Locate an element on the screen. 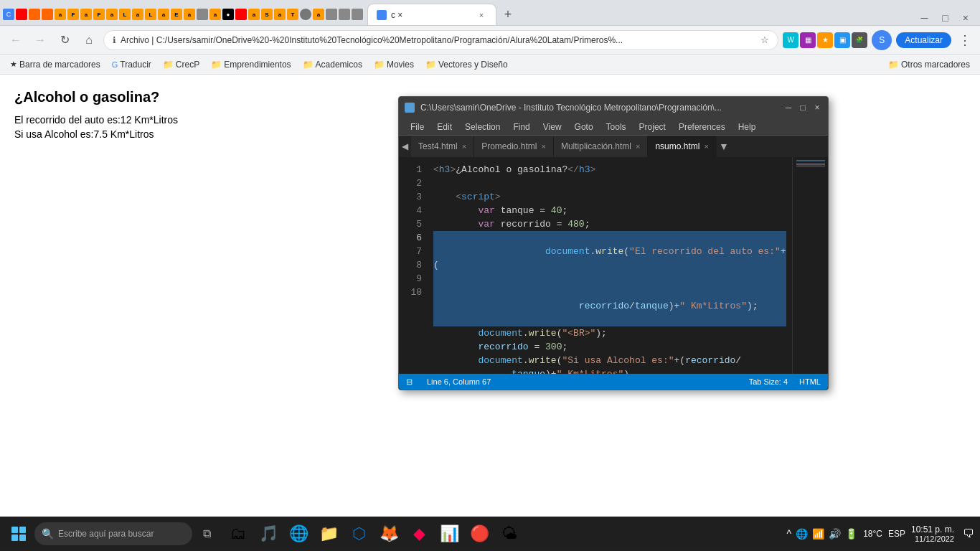 The width and height of the screenshot is (980, 551). chrome-menu-btn: ⋮ is located at coordinates (965, 40).